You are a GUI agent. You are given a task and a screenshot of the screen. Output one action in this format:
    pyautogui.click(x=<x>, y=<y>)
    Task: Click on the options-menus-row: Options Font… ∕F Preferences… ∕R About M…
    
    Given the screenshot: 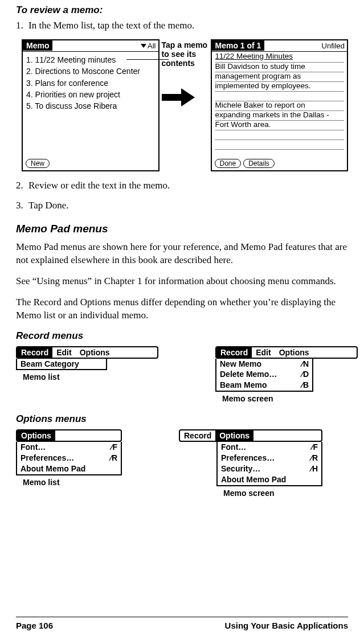 What is the action you would take?
    pyautogui.click(x=182, y=463)
    